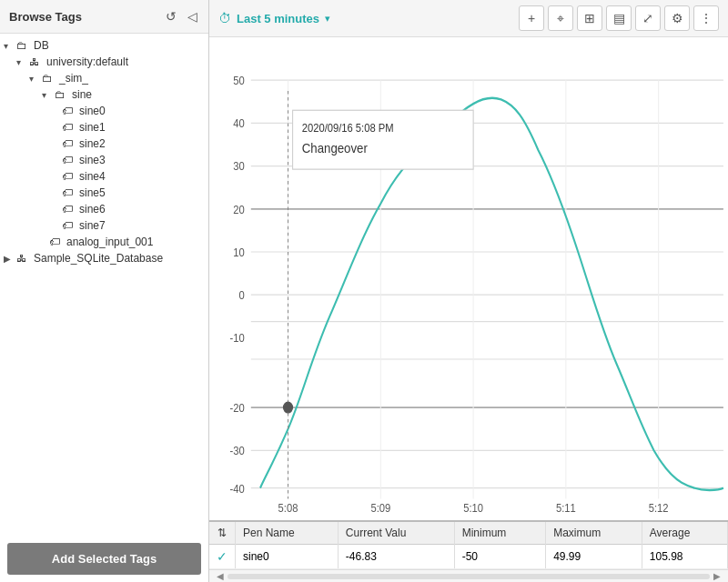 The height and width of the screenshot is (582, 728). I want to click on tree-node-sine3: 🏷 sine3, so click(104, 160).